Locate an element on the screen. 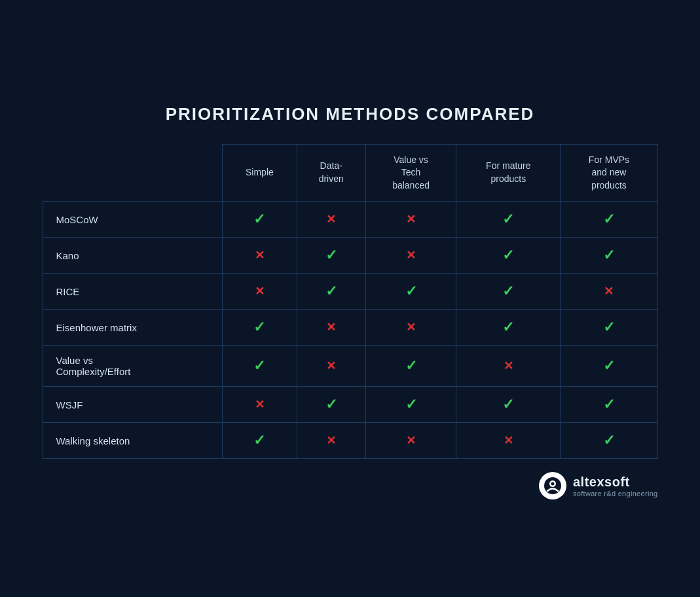  brand-name: altexsoft is located at coordinates (601, 482).